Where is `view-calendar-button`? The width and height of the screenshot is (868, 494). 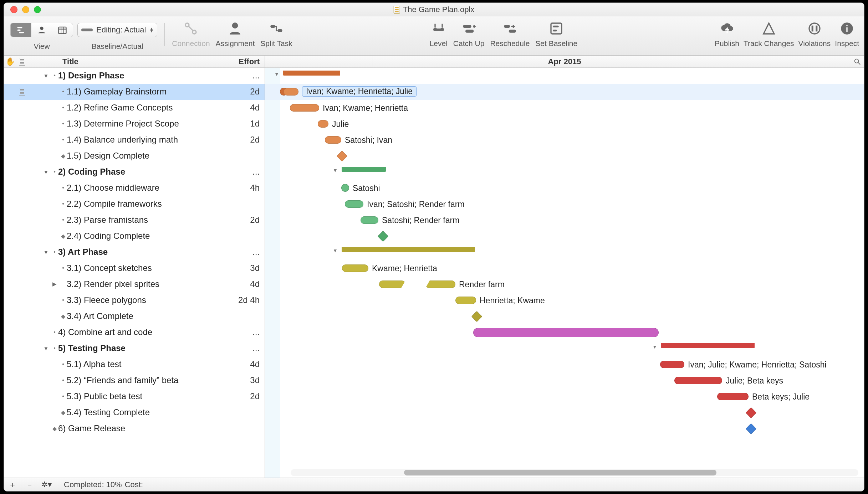
view-calendar-button is located at coordinates (62, 30).